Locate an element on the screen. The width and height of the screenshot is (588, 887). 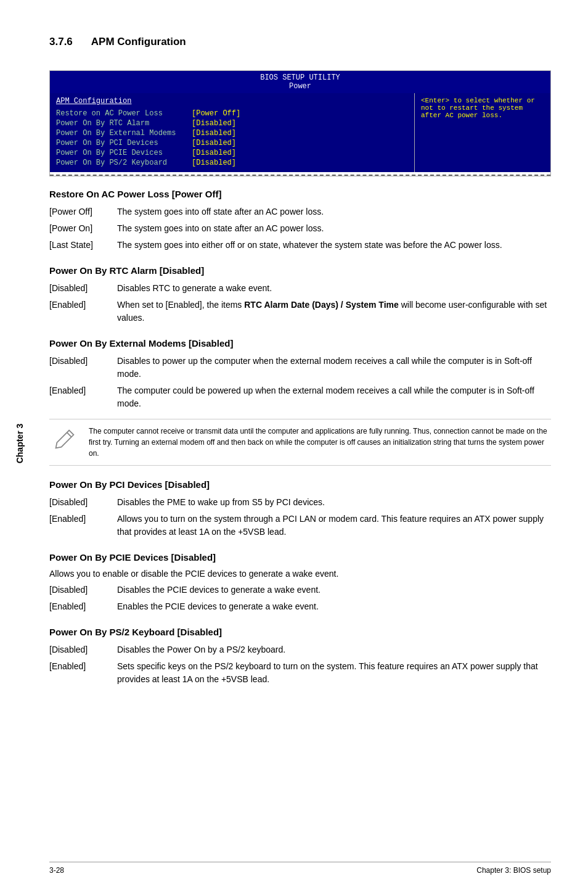
section-number: 3.7.6 is located at coordinates (61, 42).